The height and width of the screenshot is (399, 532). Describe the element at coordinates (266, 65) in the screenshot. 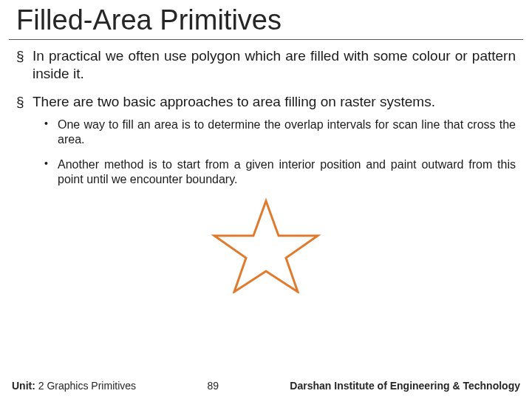

I see `bullet-item: In practical we often use polygon which …` at that location.